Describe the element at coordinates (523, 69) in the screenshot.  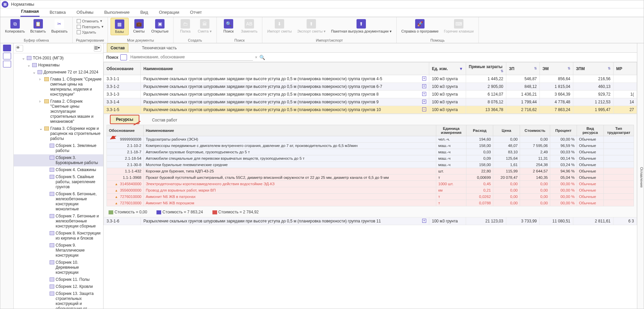
I see `col-zp: ЗП⇅` at that location.